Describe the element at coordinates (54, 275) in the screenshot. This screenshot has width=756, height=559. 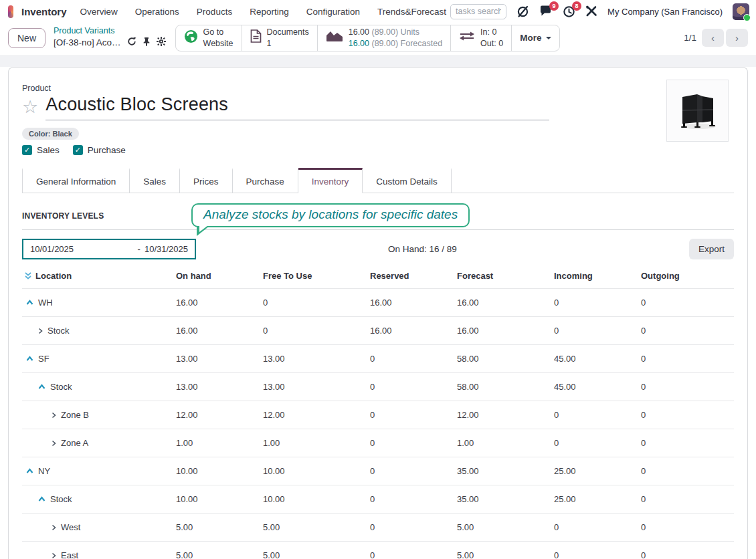
I see `col-header-location: Location` at that location.